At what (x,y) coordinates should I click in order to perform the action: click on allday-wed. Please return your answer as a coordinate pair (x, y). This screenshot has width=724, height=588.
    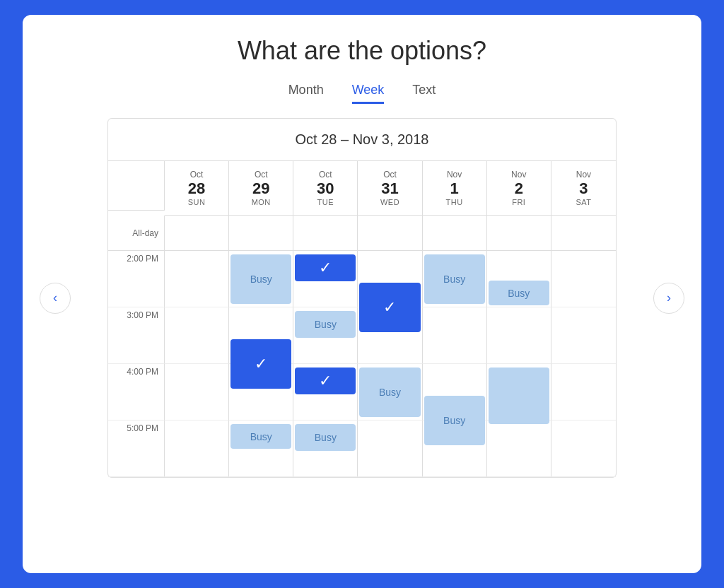
    Looking at the image, I should click on (390, 233).